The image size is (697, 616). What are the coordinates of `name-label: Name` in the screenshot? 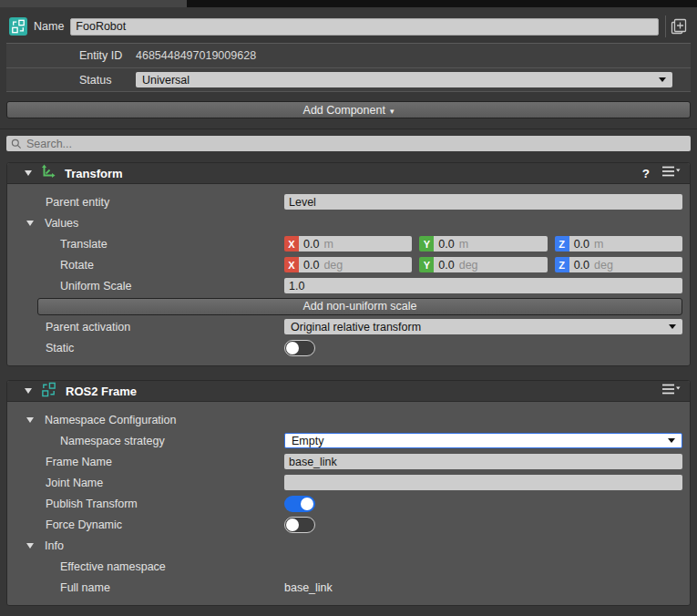 It's located at (49, 26).